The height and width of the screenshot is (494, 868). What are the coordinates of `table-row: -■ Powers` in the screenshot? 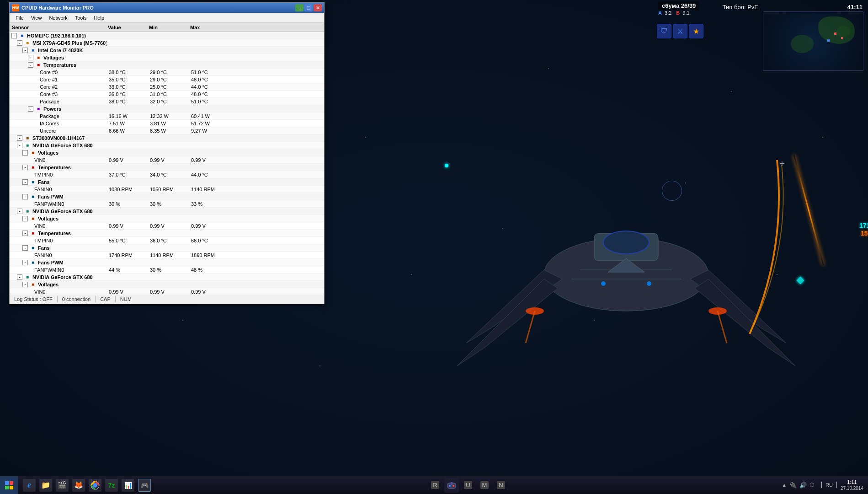 It's located at (167, 109).